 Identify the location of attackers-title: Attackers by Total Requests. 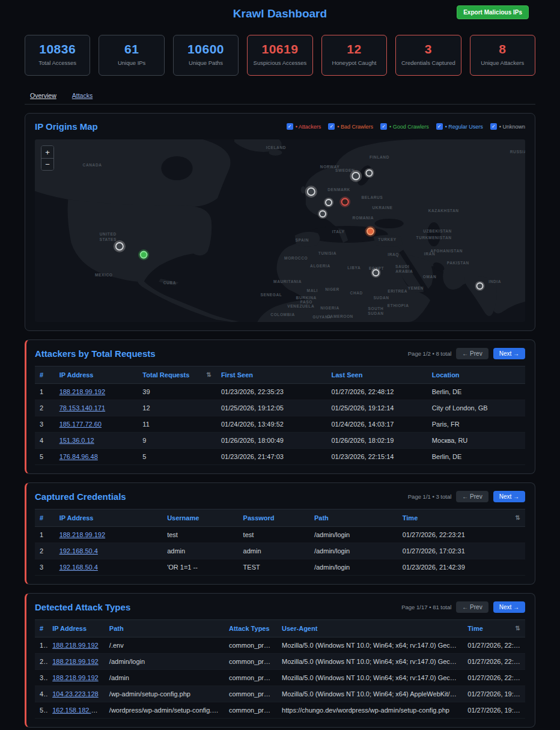
(95, 353).